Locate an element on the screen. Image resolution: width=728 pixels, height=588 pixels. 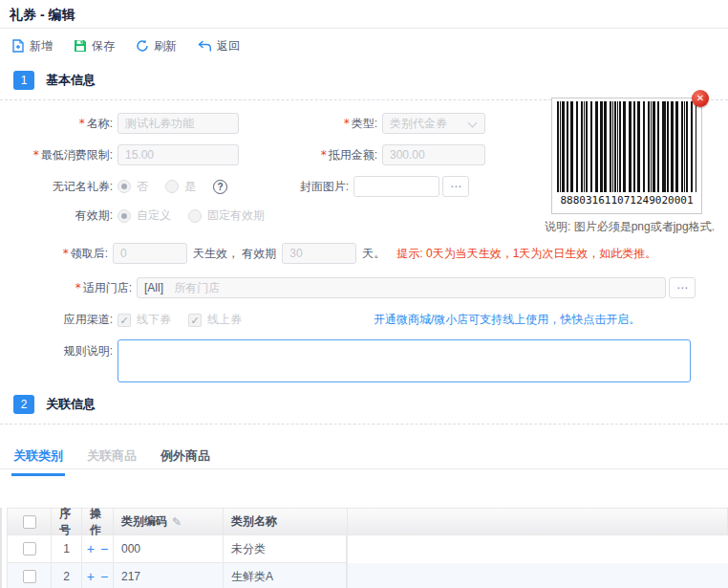
section-2-badge: 2 is located at coordinates (24, 404).